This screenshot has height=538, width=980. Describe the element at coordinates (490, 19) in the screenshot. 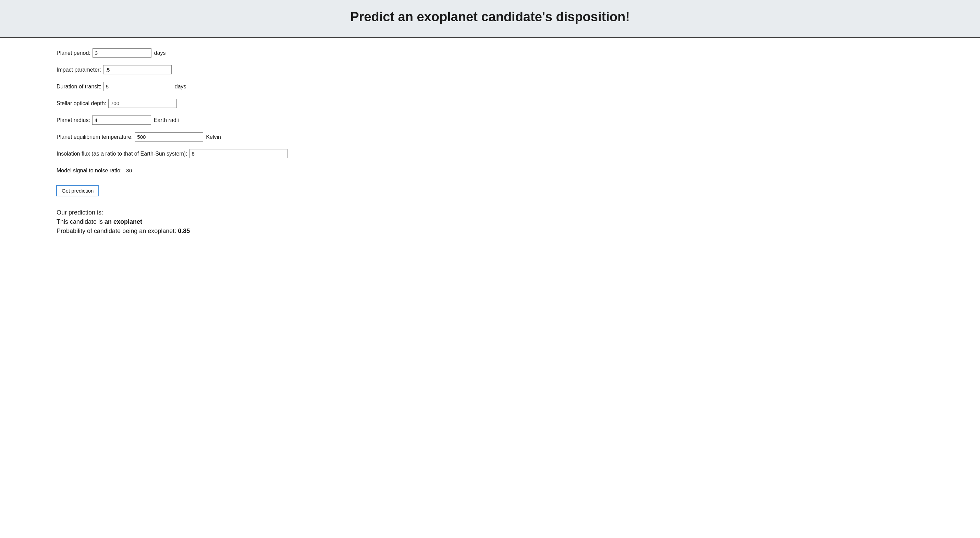

I see `header: Predict an exoplanet candidate's disposi…` at that location.